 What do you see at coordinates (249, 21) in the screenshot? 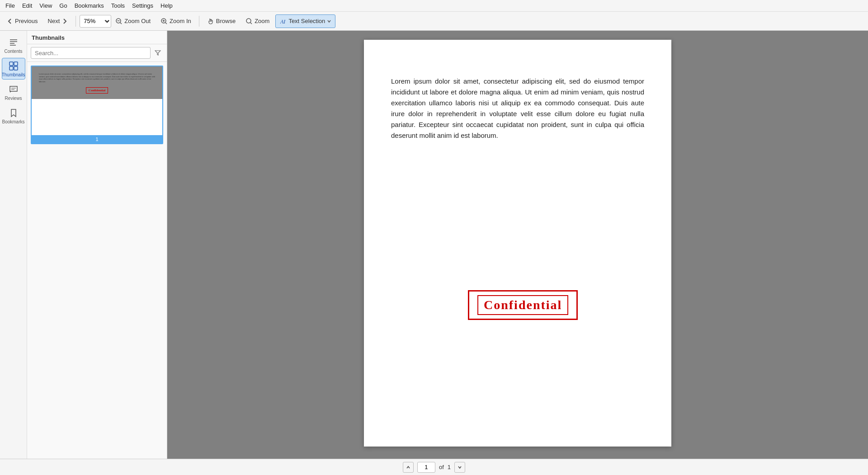
I see `zoom-tool-icon` at bounding box center [249, 21].